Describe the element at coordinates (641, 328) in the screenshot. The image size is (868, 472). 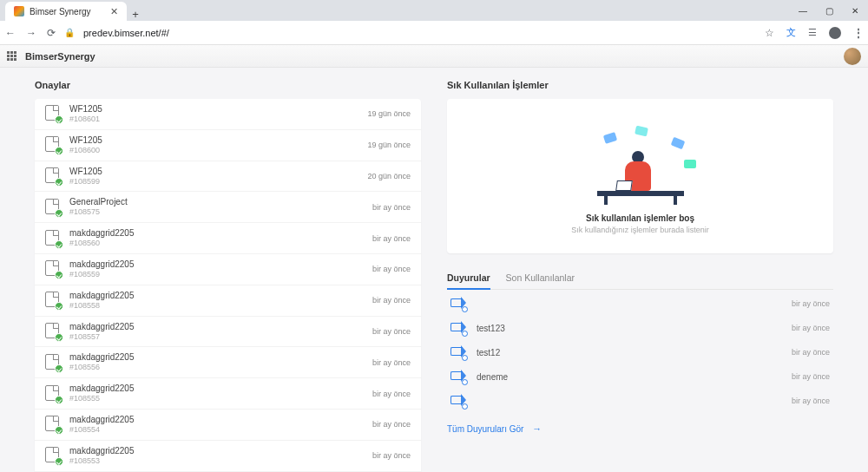
I see `announcement-row: test123bir ay önce` at that location.